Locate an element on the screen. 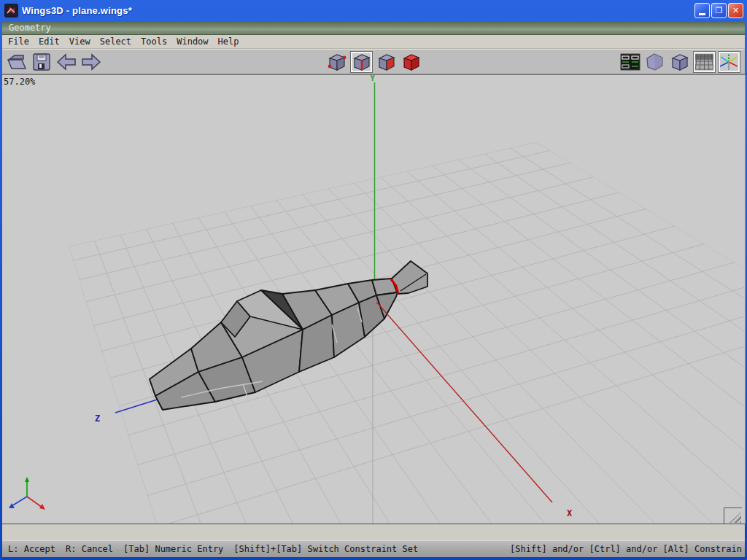 The height and width of the screenshot is (560, 747). save-file-icon is located at coordinates (42, 62).